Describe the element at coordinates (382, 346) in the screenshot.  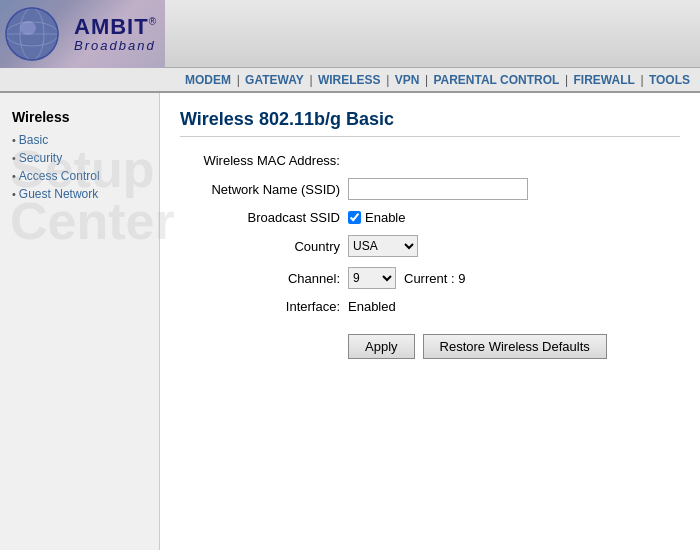
I see `apply-button: Apply` at that location.